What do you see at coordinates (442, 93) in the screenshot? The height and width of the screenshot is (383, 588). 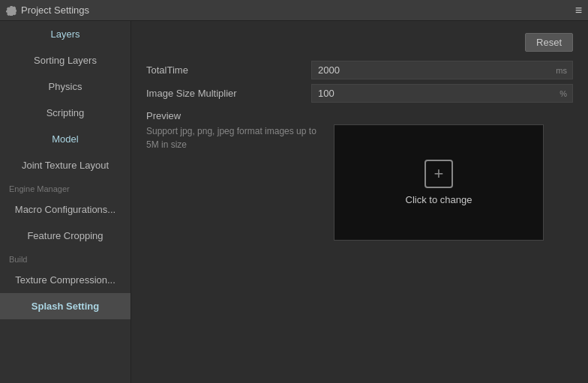 I see `image-size-multiplier-input-wrap: %` at bounding box center [442, 93].